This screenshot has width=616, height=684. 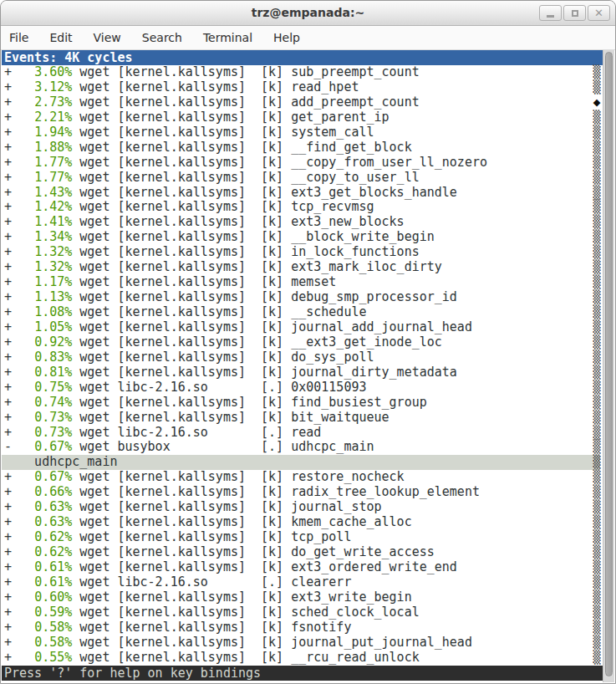 I want to click on menu-item-view: View, so click(x=107, y=38).